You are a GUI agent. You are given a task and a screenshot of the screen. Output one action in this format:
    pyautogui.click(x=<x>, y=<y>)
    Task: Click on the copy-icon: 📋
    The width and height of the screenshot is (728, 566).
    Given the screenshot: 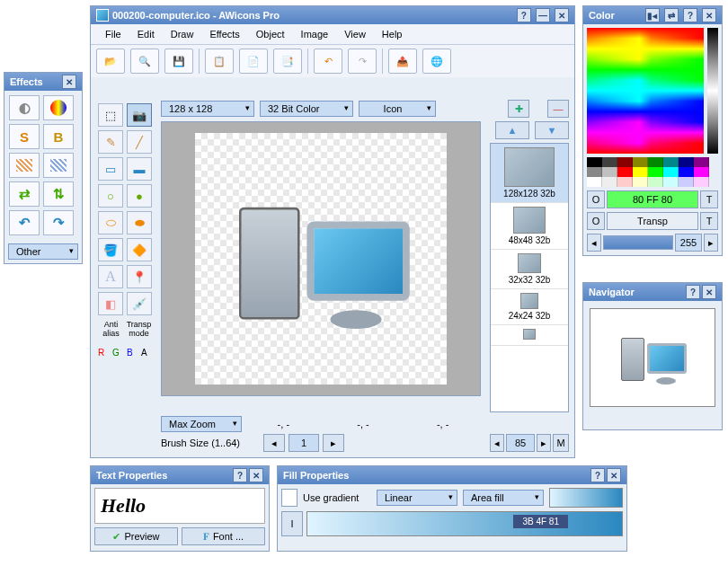 What is the action you would take?
    pyautogui.click(x=219, y=61)
    